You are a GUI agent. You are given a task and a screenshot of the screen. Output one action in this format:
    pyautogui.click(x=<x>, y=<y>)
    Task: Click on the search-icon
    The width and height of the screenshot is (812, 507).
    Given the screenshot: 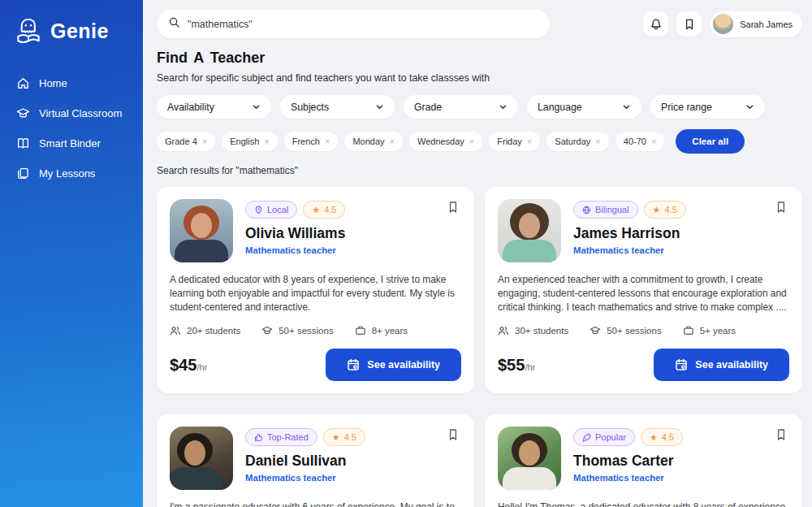 What is the action you would take?
    pyautogui.click(x=174, y=24)
    